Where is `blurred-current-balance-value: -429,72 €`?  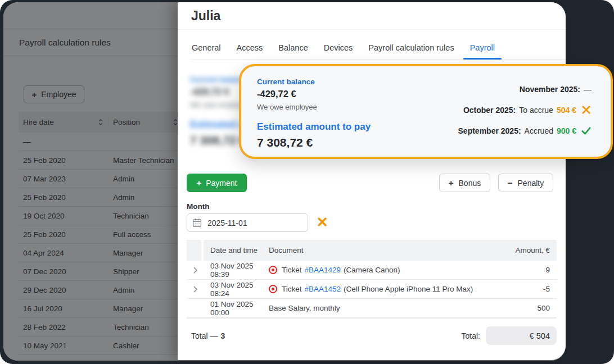
blurred-current-balance-value: -429,72 € is located at coordinates (218, 92).